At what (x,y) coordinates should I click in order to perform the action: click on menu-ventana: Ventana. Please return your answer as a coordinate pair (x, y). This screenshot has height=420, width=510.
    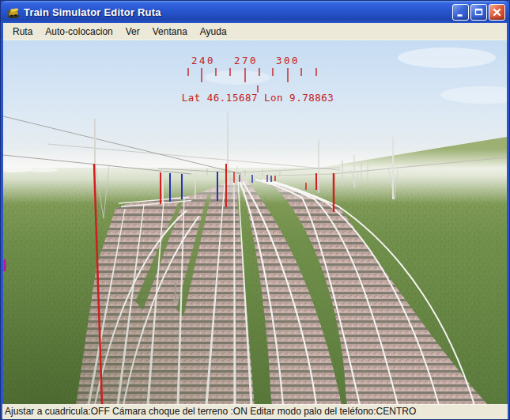
    Looking at the image, I should click on (170, 32).